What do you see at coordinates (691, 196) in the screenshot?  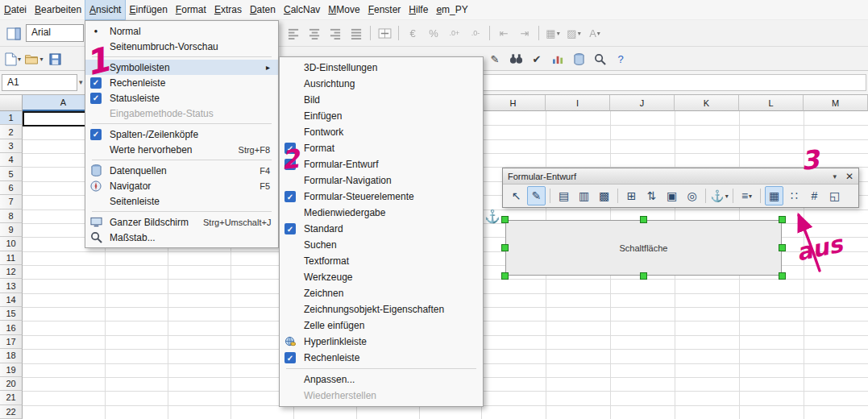 I see `automatic-control-focus-icon: ◎` at bounding box center [691, 196].